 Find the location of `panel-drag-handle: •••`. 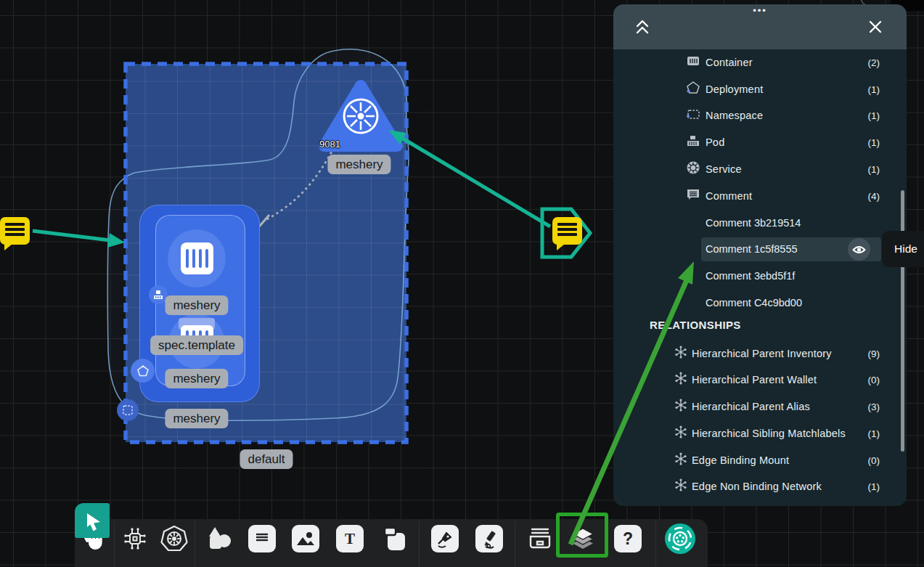

panel-drag-handle: ••• is located at coordinates (760, 10).